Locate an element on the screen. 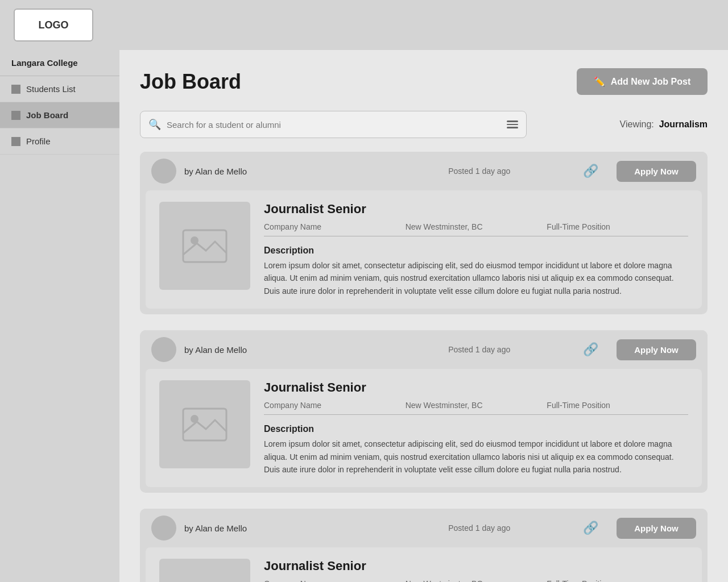 This screenshot has height=582, width=728. logo: LOGO is located at coordinates (53, 25).